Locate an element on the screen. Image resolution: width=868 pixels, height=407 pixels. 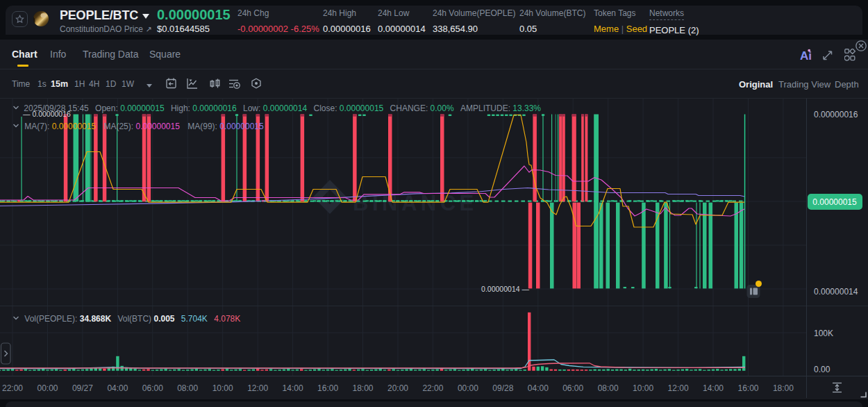
svg-text: 0.00000015 is located at coordinates (835, 202).